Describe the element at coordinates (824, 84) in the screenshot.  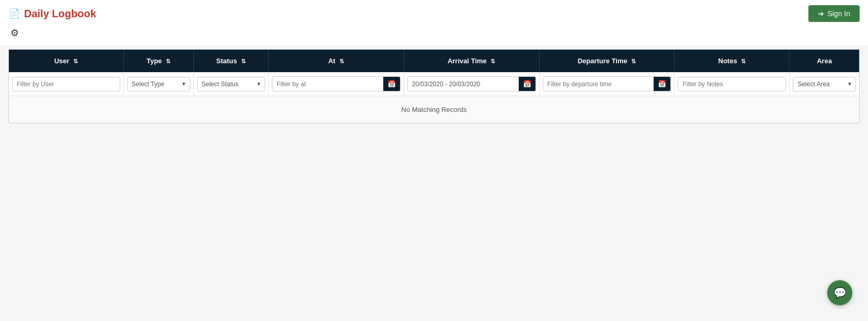
I see `filter-area-select: Select Area Area 1 Area 2` at that location.